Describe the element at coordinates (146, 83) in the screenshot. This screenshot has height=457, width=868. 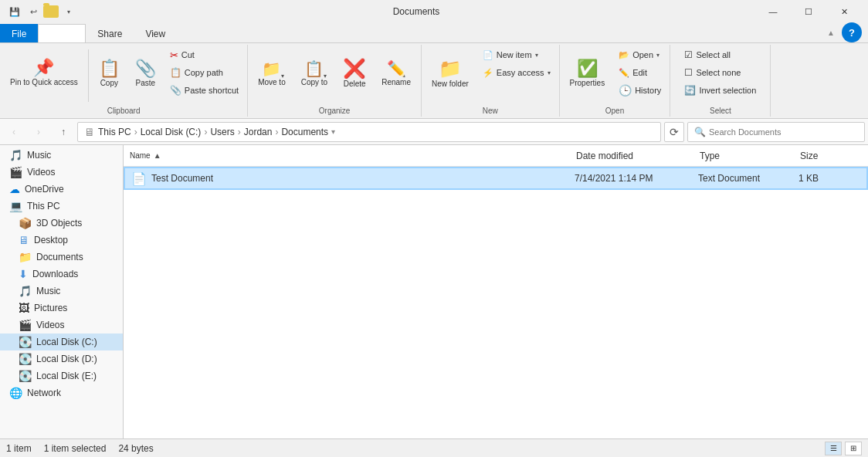
I see `paste-label: Paste` at that location.